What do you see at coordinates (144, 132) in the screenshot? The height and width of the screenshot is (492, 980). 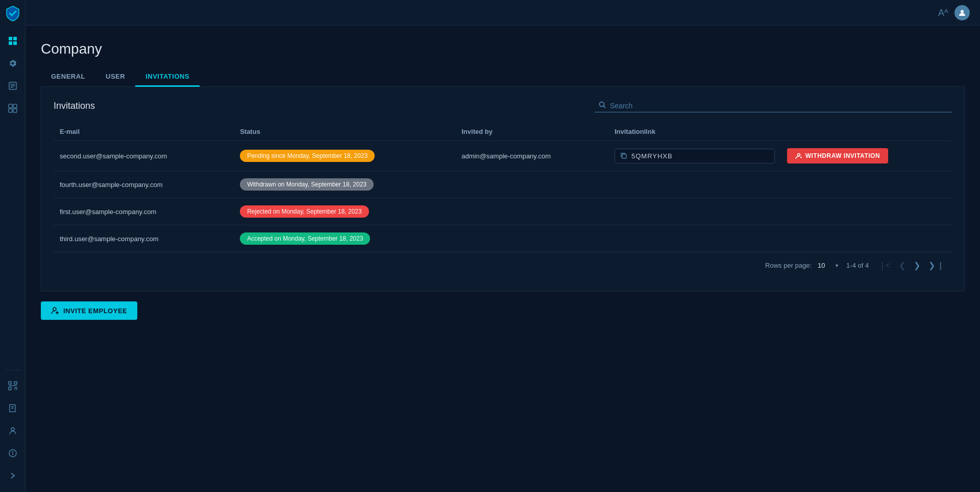 I see `col-email: E-mail` at bounding box center [144, 132].